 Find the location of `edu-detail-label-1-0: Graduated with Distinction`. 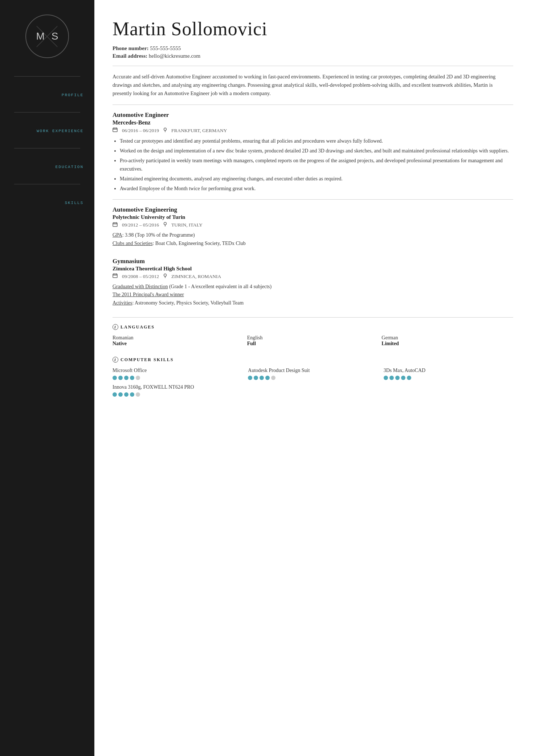

edu-detail-label-1-0: Graduated with Distinction is located at coordinates (140, 287).